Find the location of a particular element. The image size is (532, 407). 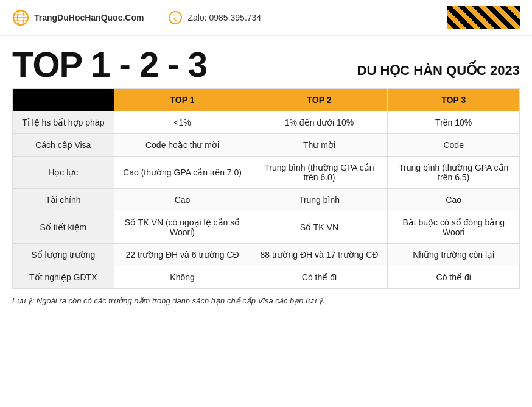

row-top2: 88 trường ĐH và 17 trường CĐ is located at coordinates (319, 255).